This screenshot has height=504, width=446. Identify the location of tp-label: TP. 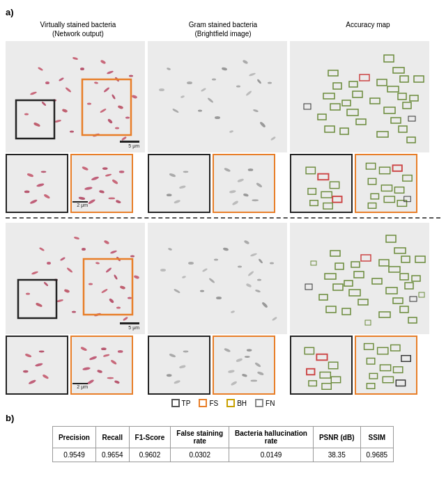
(187, 404).